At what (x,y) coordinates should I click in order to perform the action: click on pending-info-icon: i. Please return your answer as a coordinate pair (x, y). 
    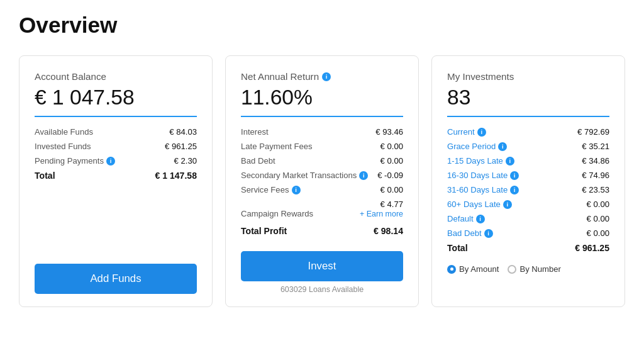
    Looking at the image, I should click on (111, 161).